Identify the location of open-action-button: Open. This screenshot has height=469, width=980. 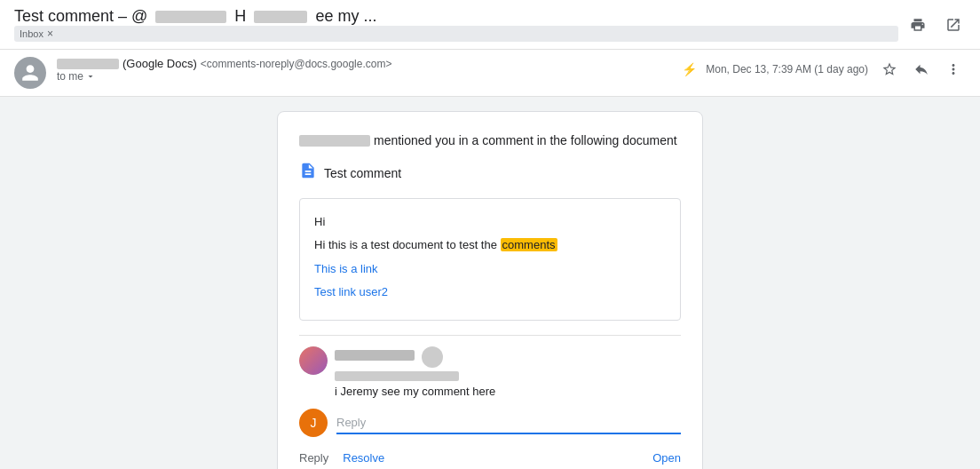
(667, 458).